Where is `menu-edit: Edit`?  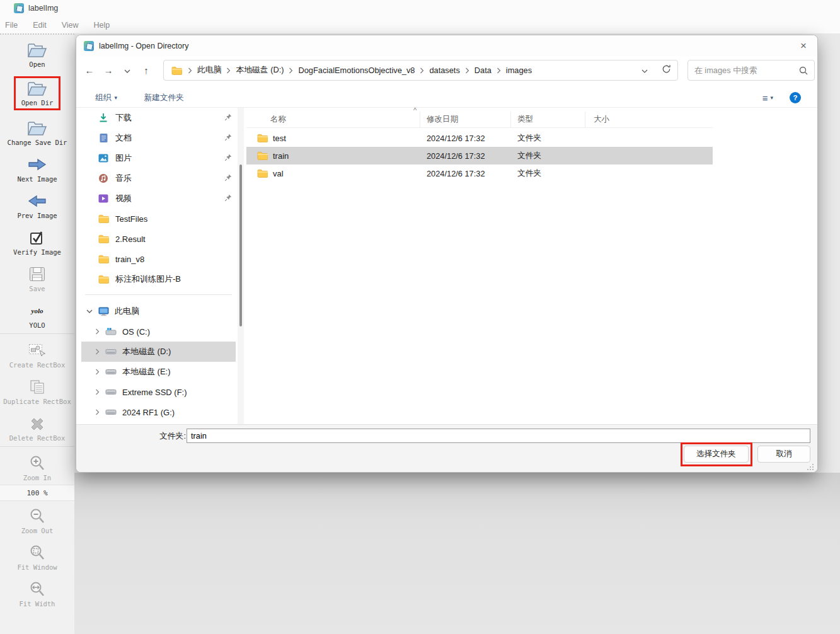
menu-edit: Edit is located at coordinates (40, 25).